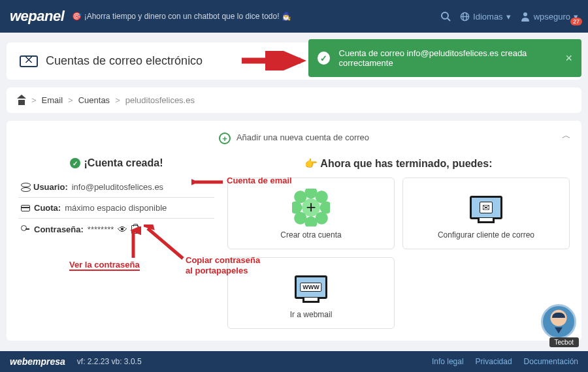  What do you see at coordinates (494, 362) in the screenshot?
I see `footer-privacy-link: Privacidad` at bounding box center [494, 362].